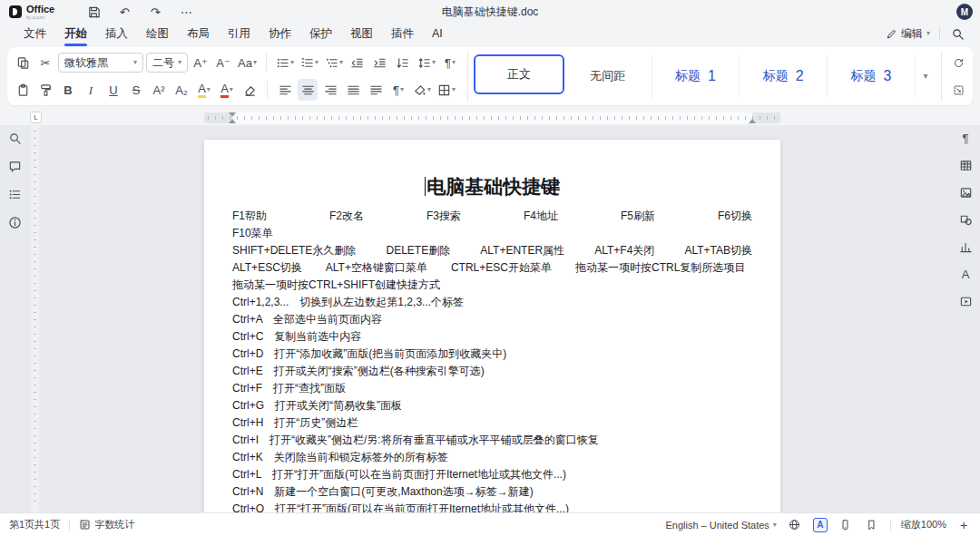  I want to click on clipboard-button, so click(23, 90).